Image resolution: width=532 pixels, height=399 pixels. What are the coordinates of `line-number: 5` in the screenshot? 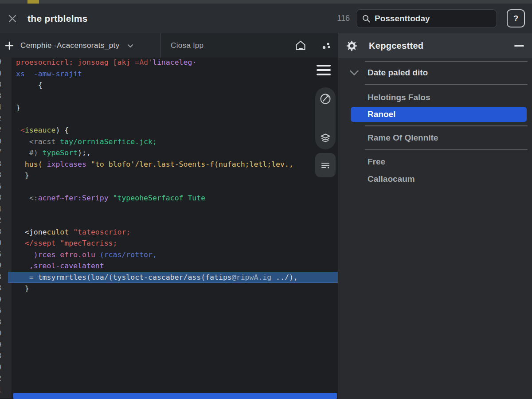 It's located at (6, 255).